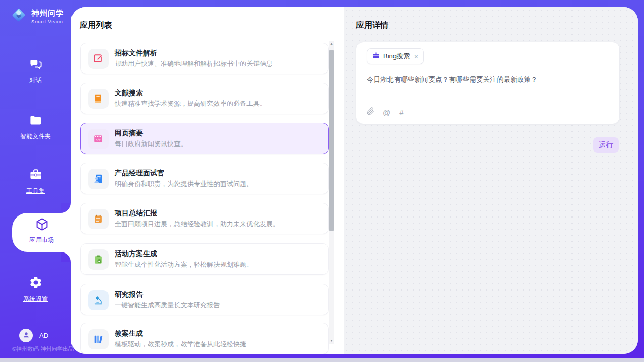  I want to click on bump-curve-bottom, so click(66, 257).